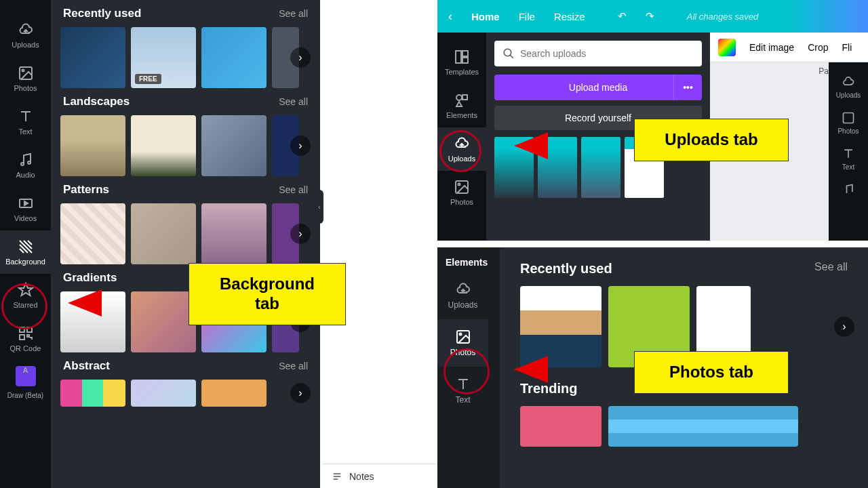  What do you see at coordinates (846, 191) in the screenshot?
I see `sidebar-item-audio` at bounding box center [846, 191].